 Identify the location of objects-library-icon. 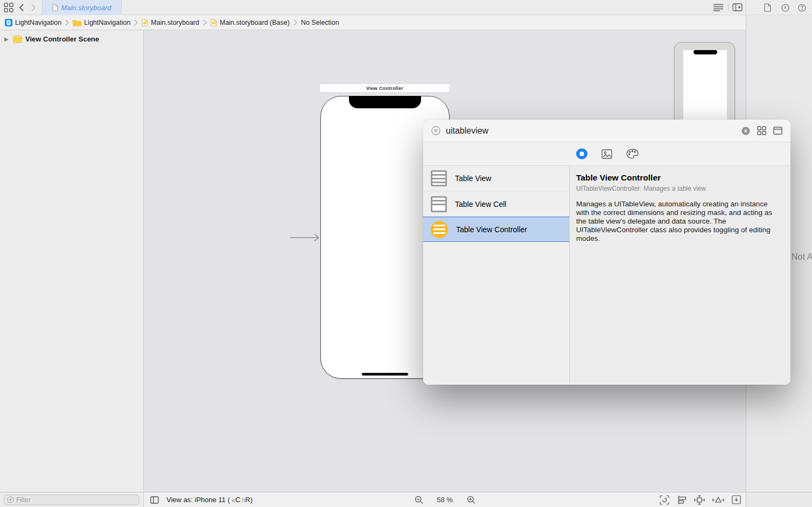
(582, 154).